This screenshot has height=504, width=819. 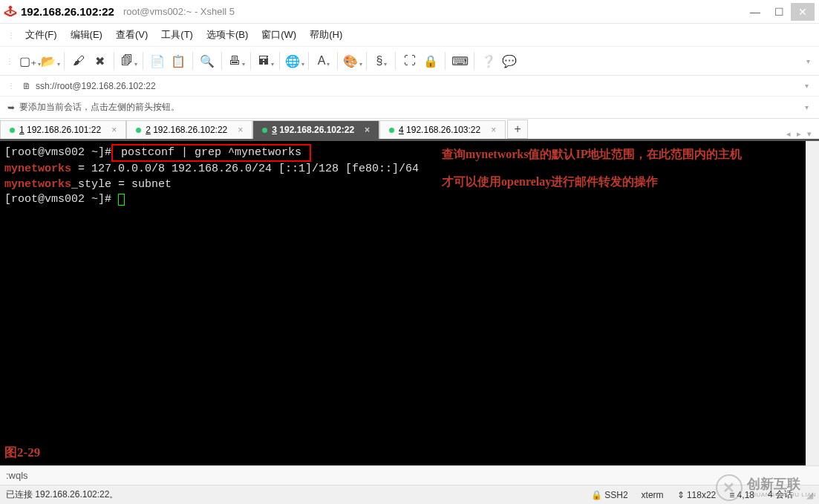 I want to click on status-resize-grip-icon: ◢, so click(x=809, y=495).